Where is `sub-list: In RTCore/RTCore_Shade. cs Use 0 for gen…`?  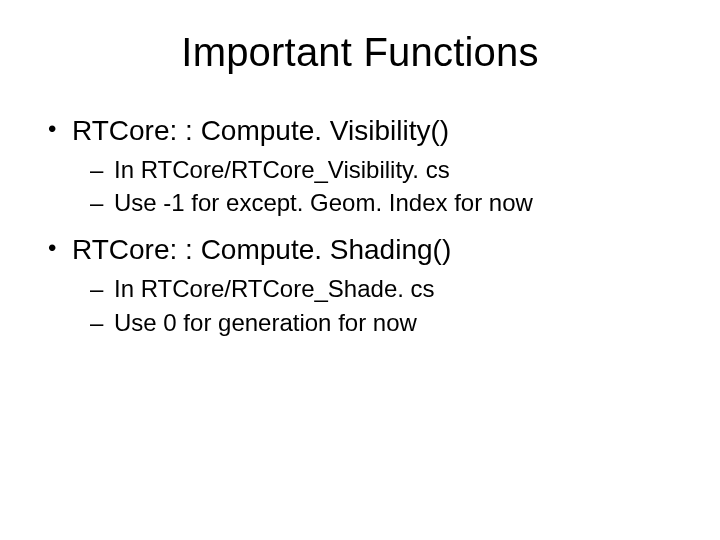
sub-list: In RTCore/RTCore_Shade. cs Use 0 for gen… is located at coordinates (385, 305).